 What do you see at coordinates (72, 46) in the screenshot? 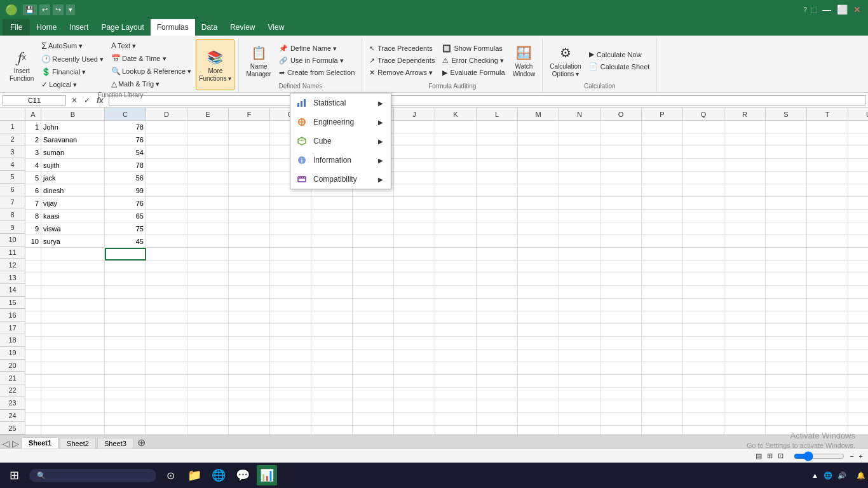
I see `autosum-button: Σ AutoSum ▾` at bounding box center [72, 46].